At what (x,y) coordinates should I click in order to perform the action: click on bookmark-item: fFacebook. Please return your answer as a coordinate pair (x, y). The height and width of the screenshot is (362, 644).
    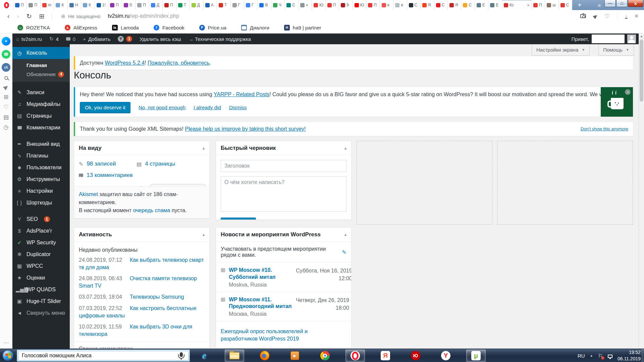
    Looking at the image, I should click on (169, 27).